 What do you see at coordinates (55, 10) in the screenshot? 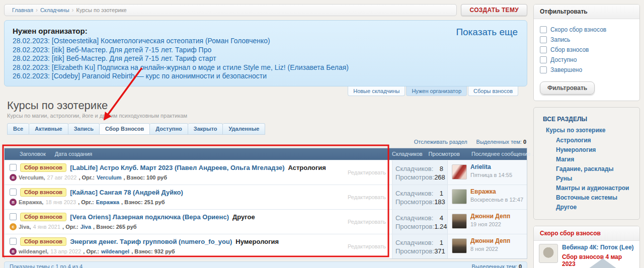
I see `breadcrumb-skladchiny: Складчины` at bounding box center [55, 10].